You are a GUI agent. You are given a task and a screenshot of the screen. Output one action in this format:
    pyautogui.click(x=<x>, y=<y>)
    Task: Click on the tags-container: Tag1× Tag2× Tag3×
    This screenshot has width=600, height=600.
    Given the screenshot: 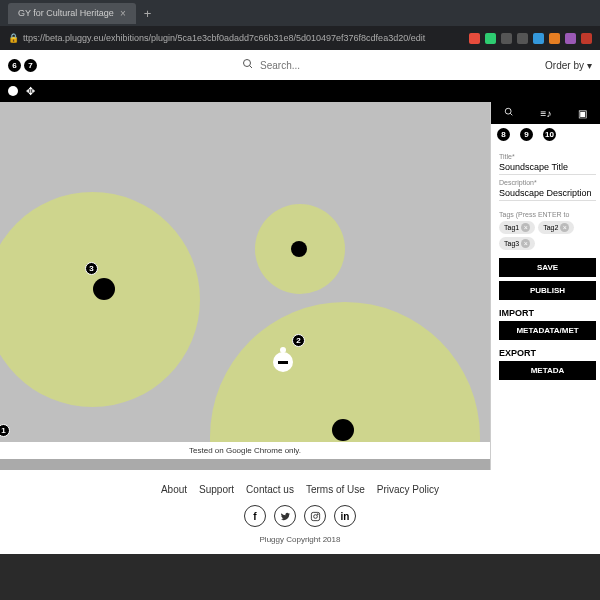 What is the action you would take?
    pyautogui.click(x=548, y=236)
    